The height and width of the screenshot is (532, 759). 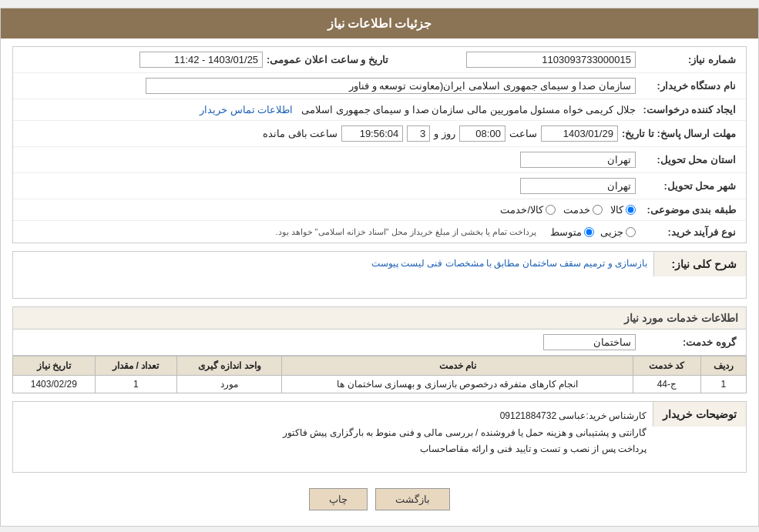 What do you see at coordinates (681, 134) in the screenshot?
I see `deadline-label: مهلت ارسال پاسخ: تا تاریخ:` at bounding box center [681, 134].